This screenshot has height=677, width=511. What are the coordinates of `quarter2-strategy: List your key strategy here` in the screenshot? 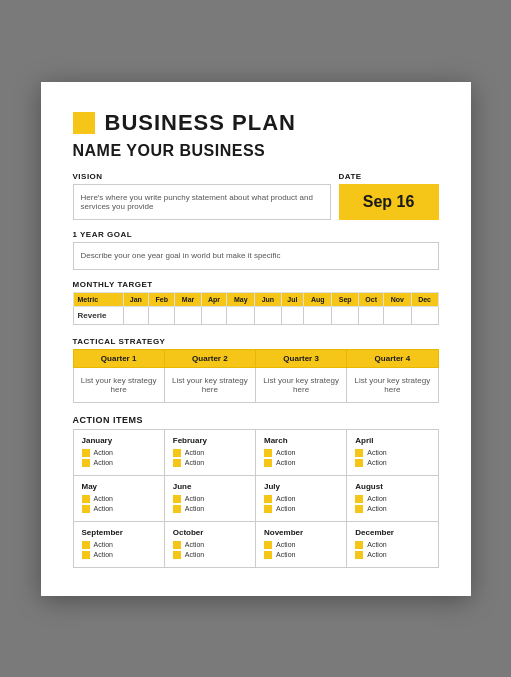 It's located at (210, 384).